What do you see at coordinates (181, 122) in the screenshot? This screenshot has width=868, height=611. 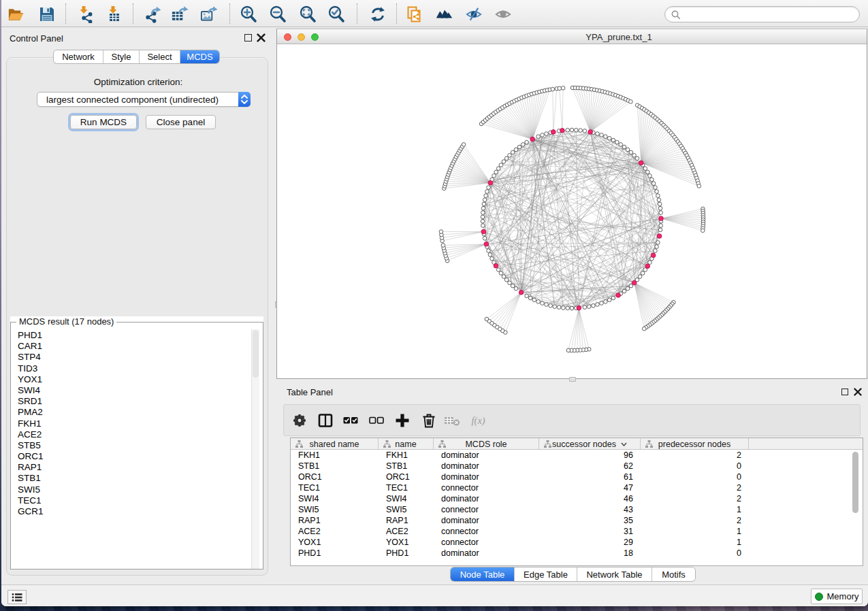 I see `close-panel-button: Close panel` at bounding box center [181, 122].